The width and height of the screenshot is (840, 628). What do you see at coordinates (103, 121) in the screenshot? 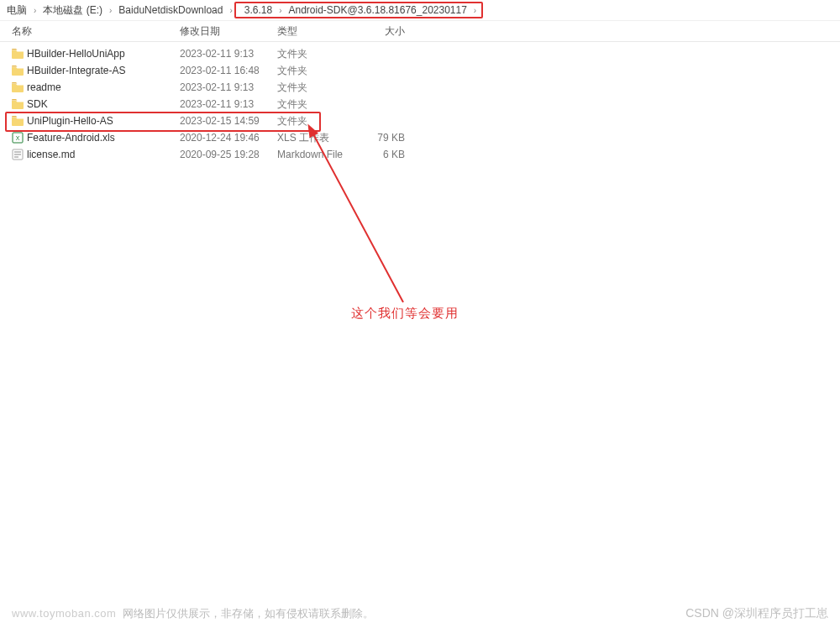
I see `file-name: UniPlugin-Hello-AS` at bounding box center [103, 121].